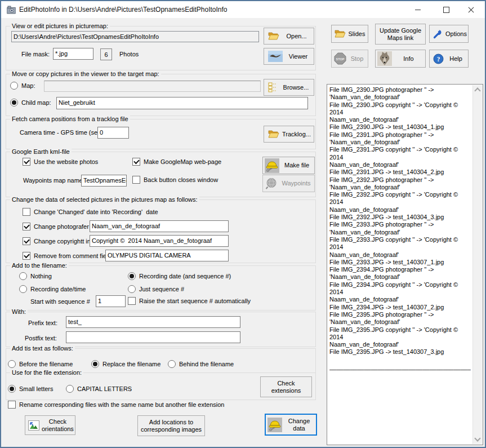 The image size is (486, 448). Describe the element at coordinates (116, 405) in the screenshot. I see `checkbox-rename-corresponding: Rename corresponding files with the same…` at that location.